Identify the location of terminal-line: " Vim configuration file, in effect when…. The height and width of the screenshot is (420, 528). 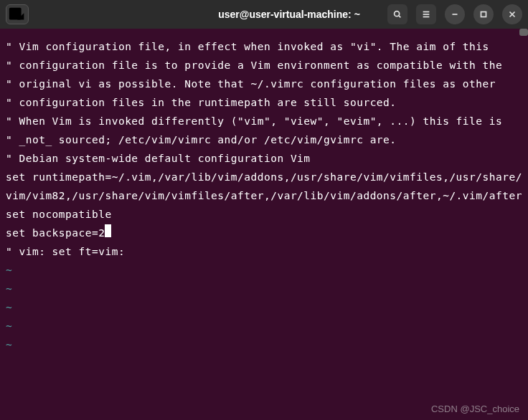
(264, 47).